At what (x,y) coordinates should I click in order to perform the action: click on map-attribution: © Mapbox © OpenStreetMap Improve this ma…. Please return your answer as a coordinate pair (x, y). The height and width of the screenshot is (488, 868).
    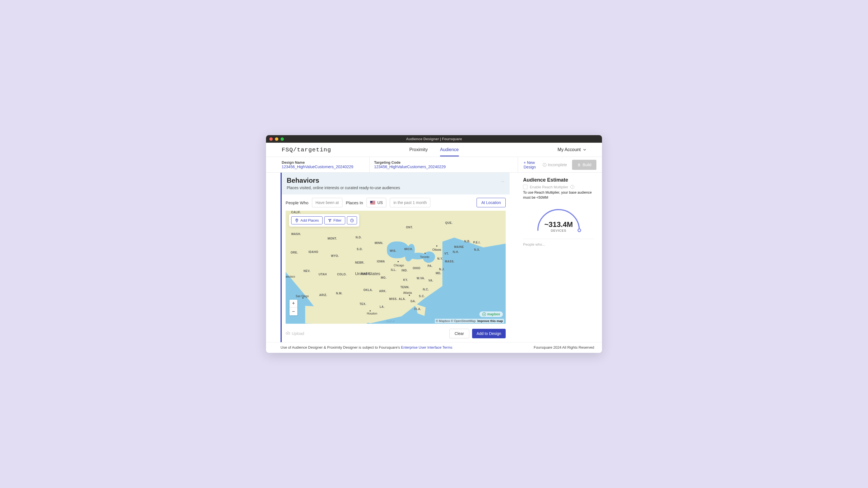
    Looking at the image, I should click on (469, 321).